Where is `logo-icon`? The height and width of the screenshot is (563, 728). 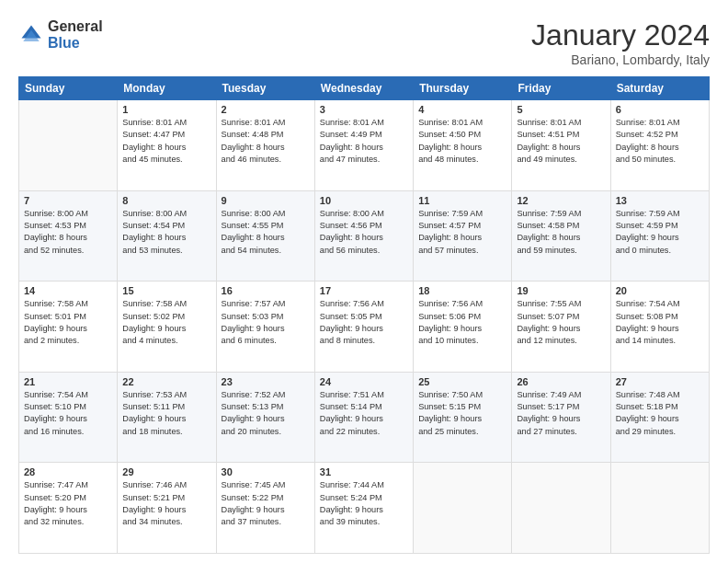 logo-icon is located at coordinates (31, 35).